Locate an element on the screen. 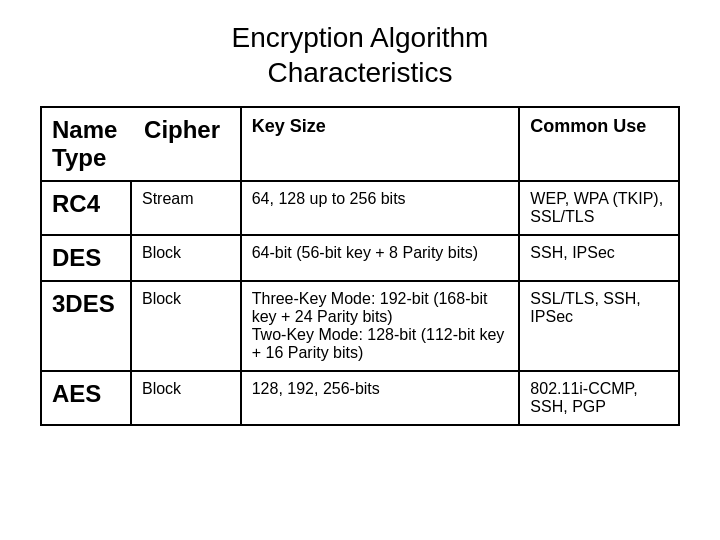  header-common: Common Use is located at coordinates (599, 144).